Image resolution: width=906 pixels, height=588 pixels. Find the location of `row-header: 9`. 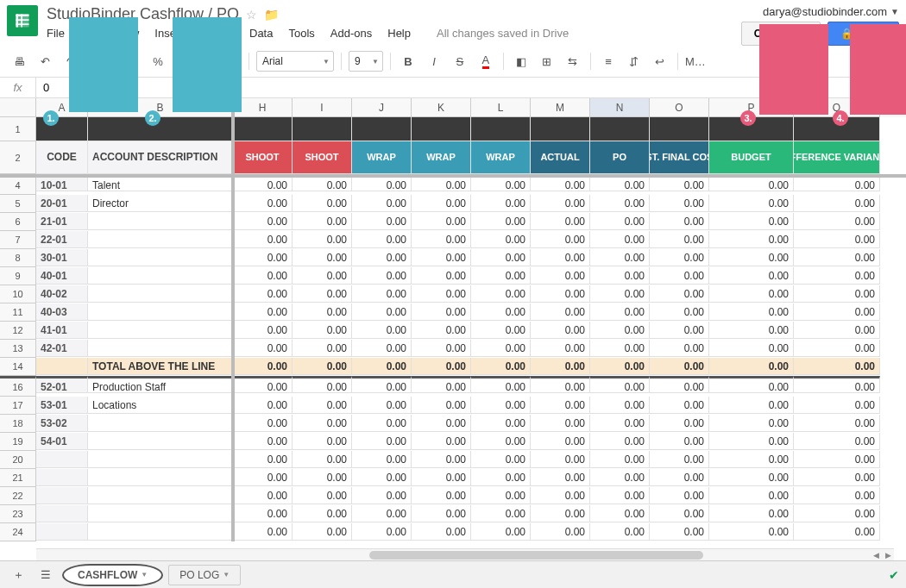

row-header: 9 is located at coordinates (18, 276).